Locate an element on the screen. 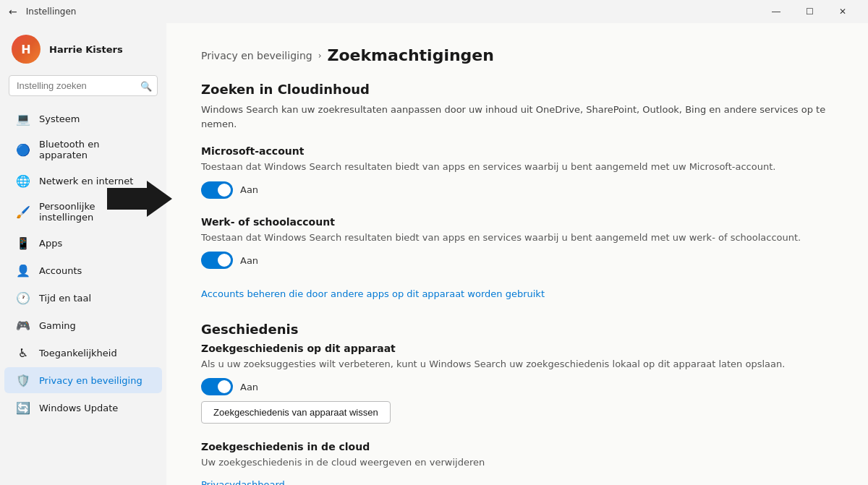  cloud-section-desc: Windows Search kan uw zoekresultaten aan… is located at coordinates (517, 117).